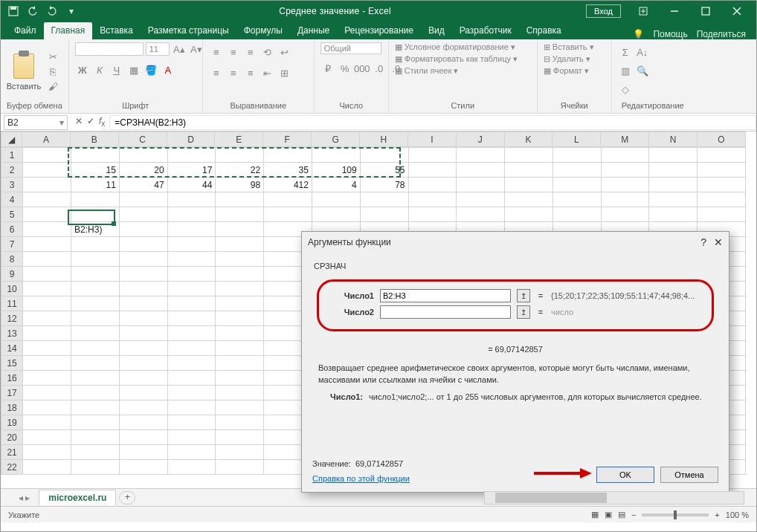 Image resolution: width=757 pixels, height=532 pixels. Describe the element at coordinates (109, 49) in the screenshot. I see `font-name-dropdown` at that location.